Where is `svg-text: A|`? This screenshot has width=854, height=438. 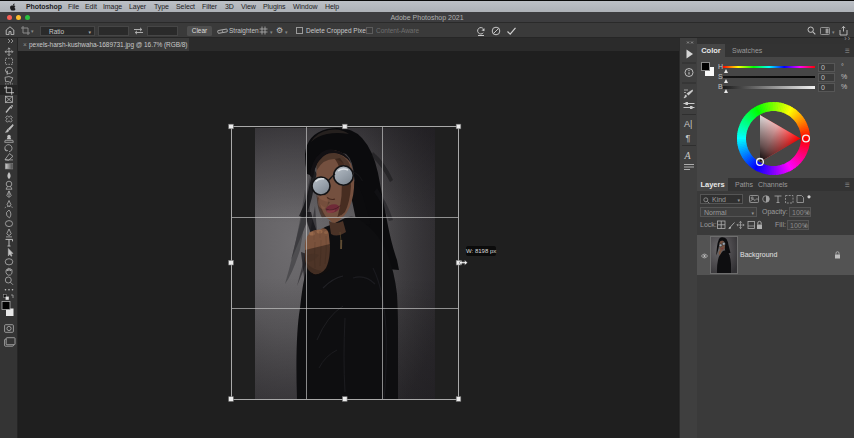 svg-text: A| is located at coordinates (688, 124).